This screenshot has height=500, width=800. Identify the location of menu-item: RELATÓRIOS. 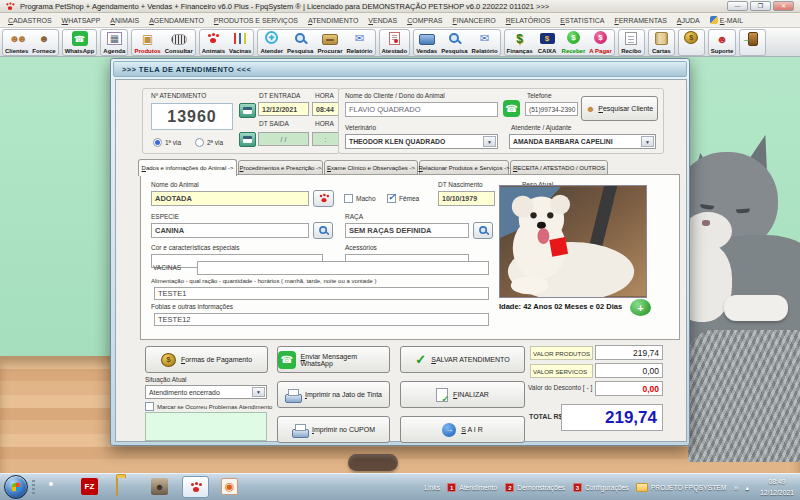
(528, 20).